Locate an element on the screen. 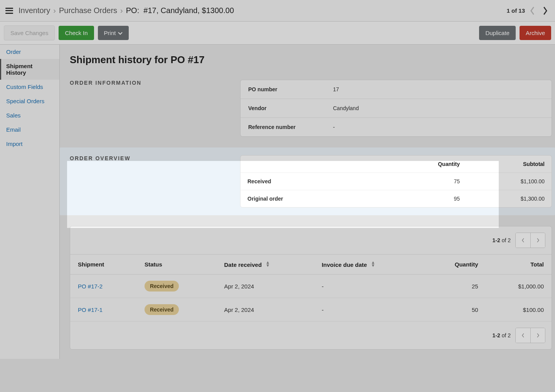  sidebar-item-email: Email is located at coordinates (30, 129).